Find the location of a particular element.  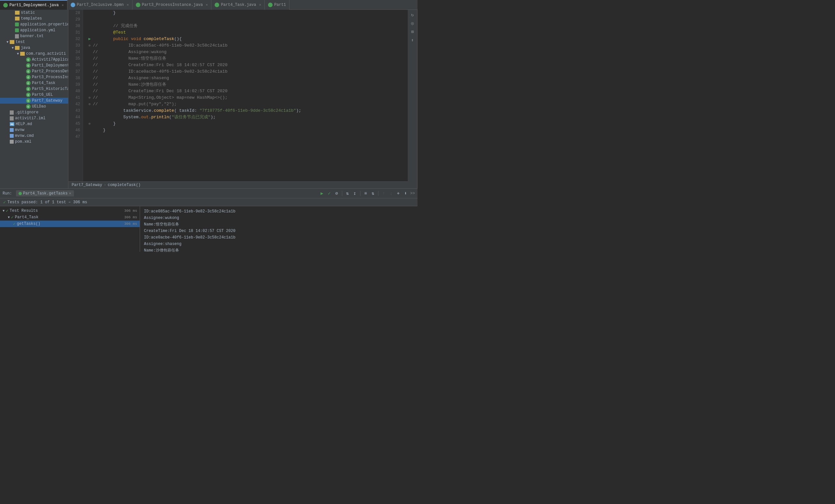

java-icon-part7-gateway: C is located at coordinates (28, 101).